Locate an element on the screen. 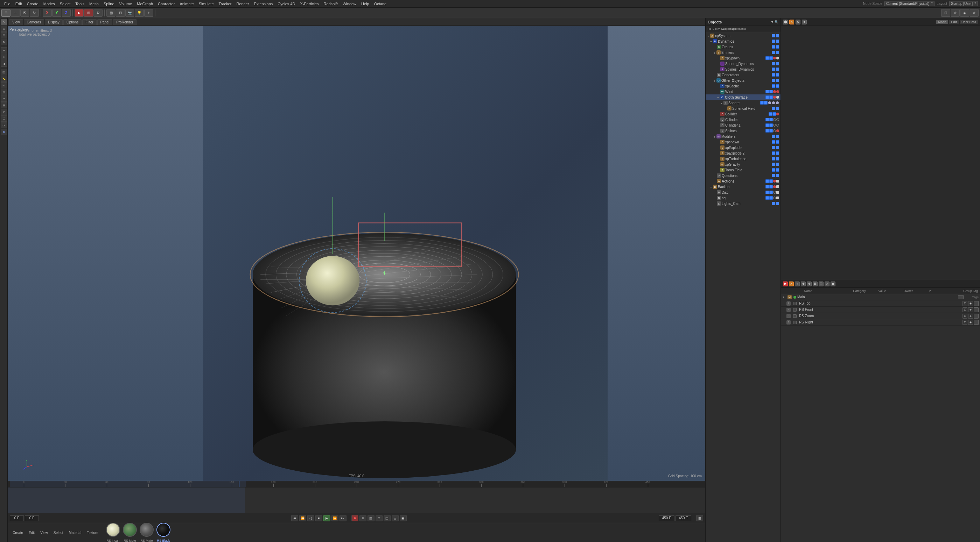 The width and height of the screenshot is (980, 542). vis-check-xpgravity is located at coordinates (774, 164).